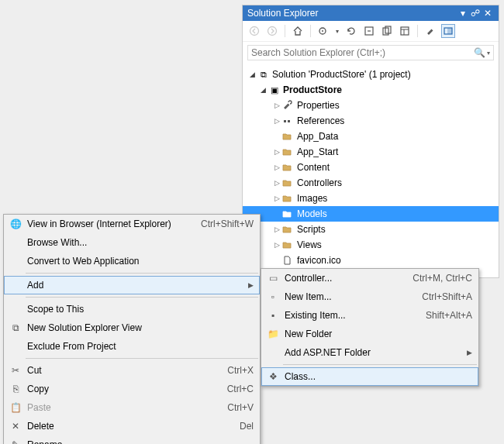  What do you see at coordinates (16, 442) in the screenshot?
I see `rename-icon: ✎` at bounding box center [16, 442].